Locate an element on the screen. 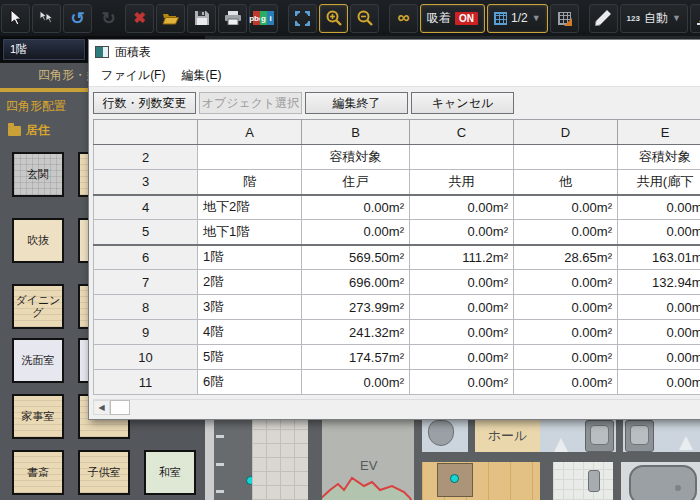 Image resolution: width=700 pixels, height=500 pixels. select-cursor-icon is located at coordinates (16, 18).